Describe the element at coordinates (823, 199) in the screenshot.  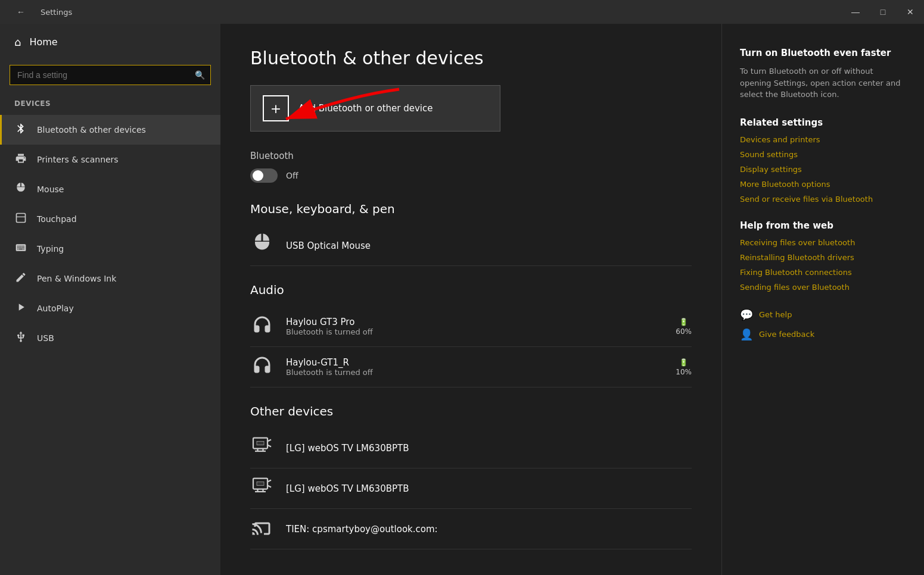
I see `link-send-receive: Send or receive files via Bluetooth` at that location.